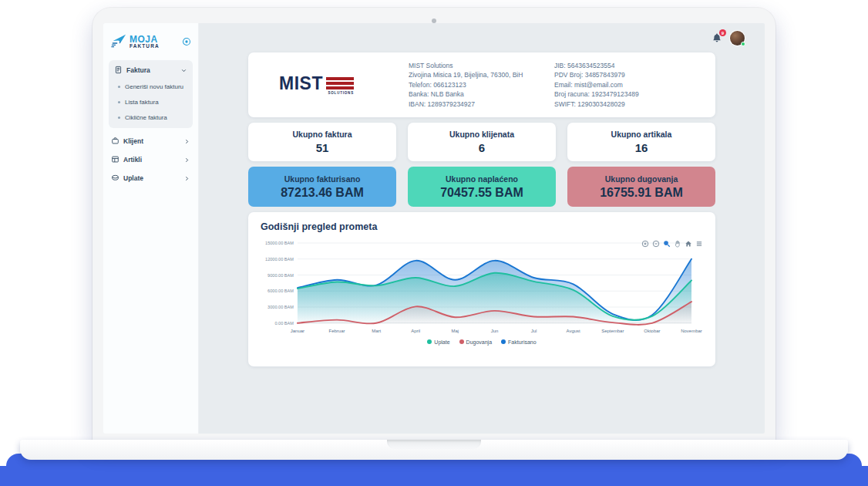 The width and height of the screenshot is (868, 486). I want to click on sidebar-item-label: Faktura, so click(139, 70).